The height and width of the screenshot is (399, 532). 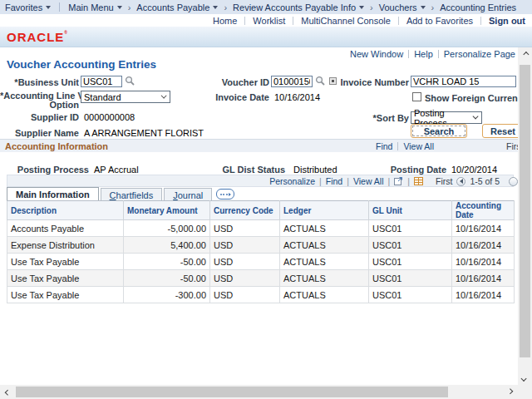 I want to click on breadcrumb-item-vouchers: Vouchers, so click(x=402, y=7).